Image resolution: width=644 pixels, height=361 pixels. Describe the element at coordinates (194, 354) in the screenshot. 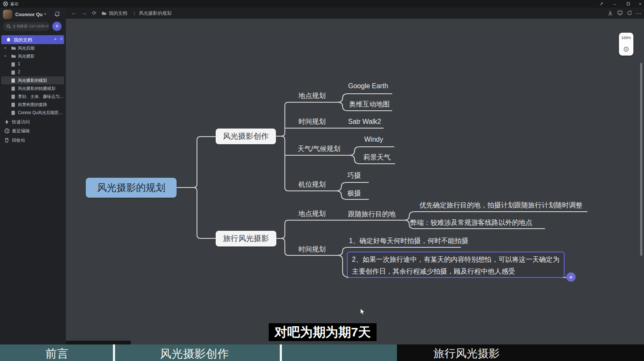

I see `chapter-label: 风光摄影创作` at that location.